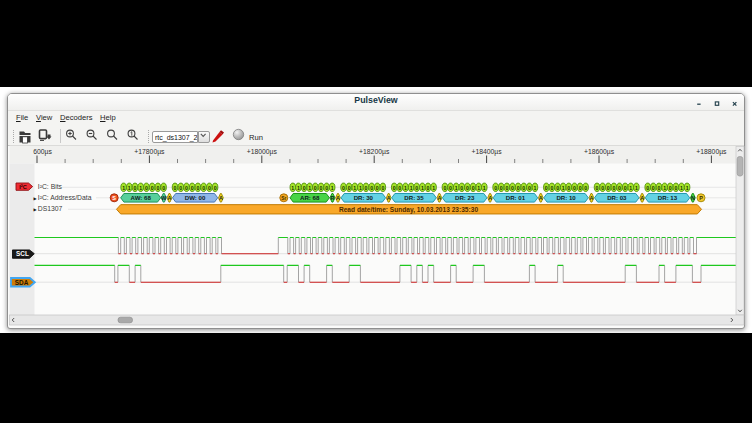 This screenshot has width=752, height=423. Describe the element at coordinates (332, 198) in the screenshot. I see `svg-text: R` at that location.